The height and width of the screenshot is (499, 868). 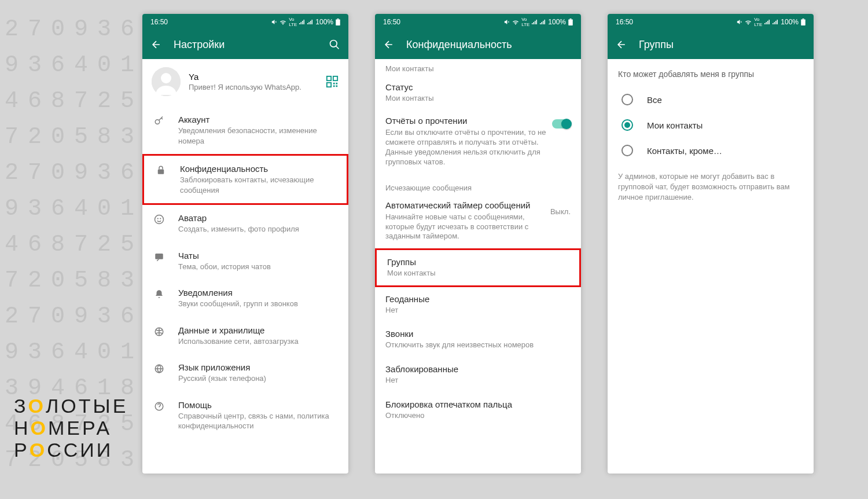 What do you see at coordinates (478, 141) in the screenshot?
I see `row-read-receipts: Отчёты о прочтении Если вы отключите отч…` at bounding box center [478, 141].